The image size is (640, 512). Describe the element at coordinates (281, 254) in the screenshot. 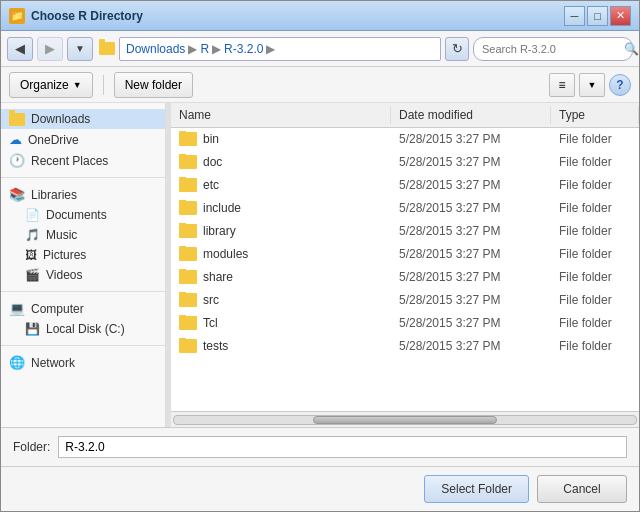

I see `file-name-cell: modules` at that location.